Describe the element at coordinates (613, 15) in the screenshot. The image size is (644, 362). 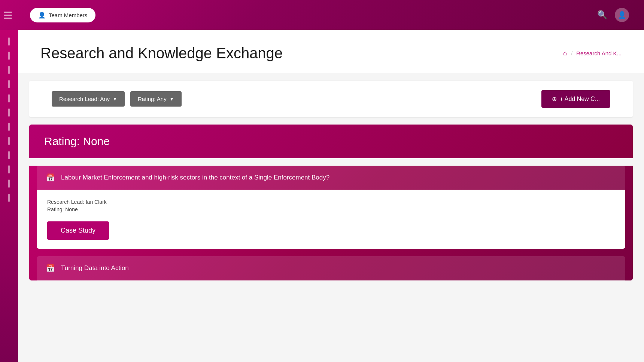
I see `navbar-right: 🔍 👤` at that location.